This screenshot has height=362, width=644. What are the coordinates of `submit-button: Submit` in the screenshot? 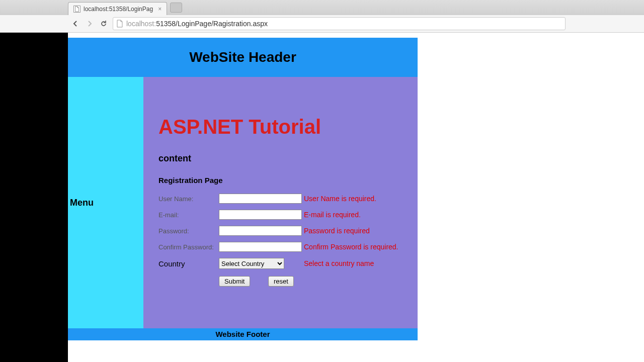 It's located at (234, 282).